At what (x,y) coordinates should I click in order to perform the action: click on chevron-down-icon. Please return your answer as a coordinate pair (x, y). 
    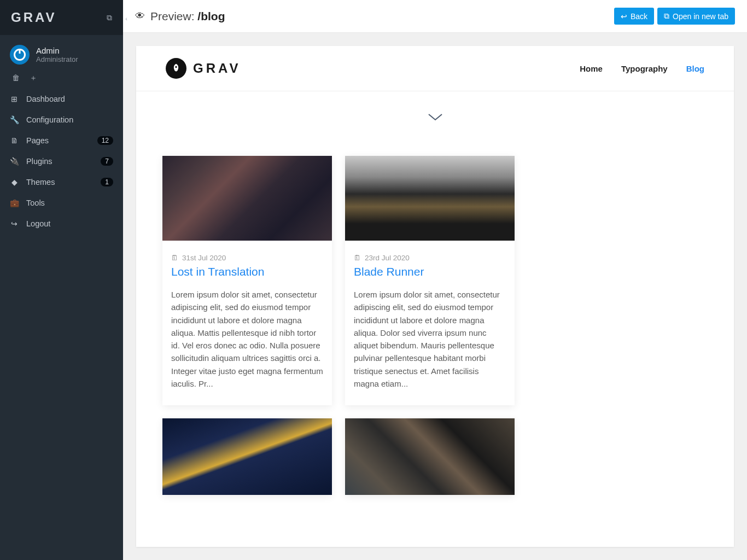
    Looking at the image, I should click on (435, 117).